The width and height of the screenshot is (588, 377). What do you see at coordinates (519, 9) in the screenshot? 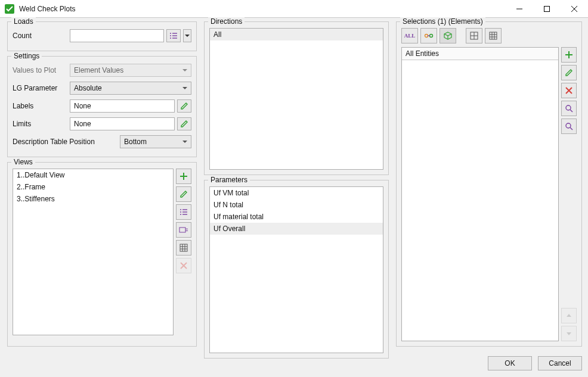
I see `window-minimize-button` at bounding box center [519, 9].